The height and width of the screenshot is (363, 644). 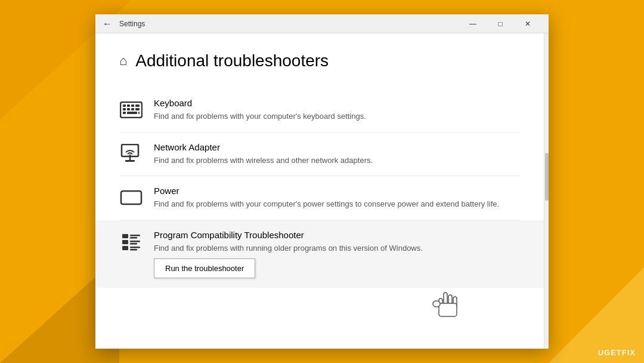 I want to click on window-title: Settings, so click(x=289, y=24).